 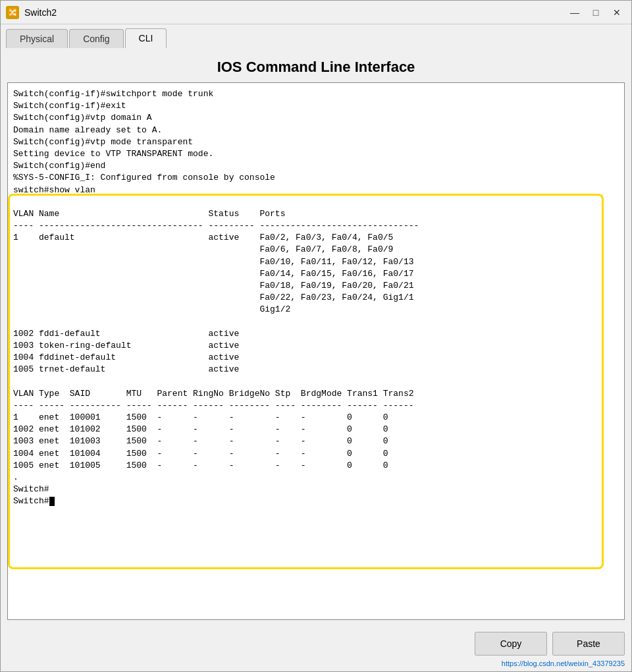 What do you see at coordinates (146, 38) in the screenshot?
I see `tab-cli: CLI` at bounding box center [146, 38].